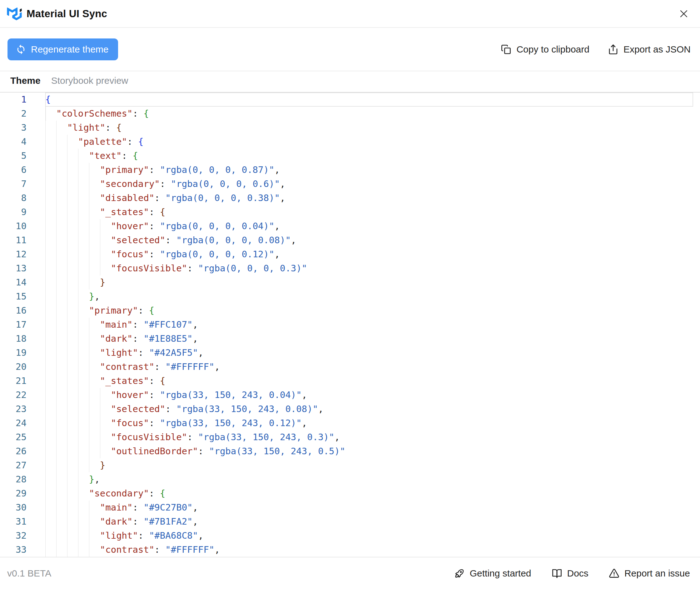 This screenshot has width=700, height=589. I want to click on page-title: Material UI Sync, so click(67, 14).